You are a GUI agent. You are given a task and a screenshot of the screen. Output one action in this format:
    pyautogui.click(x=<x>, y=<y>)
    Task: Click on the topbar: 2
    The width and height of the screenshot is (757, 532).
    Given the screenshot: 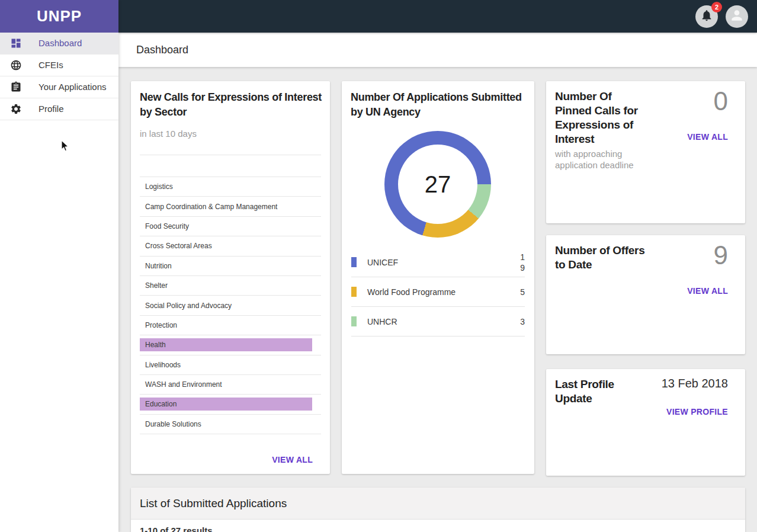 What is the action you would take?
    pyautogui.click(x=438, y=17)
    